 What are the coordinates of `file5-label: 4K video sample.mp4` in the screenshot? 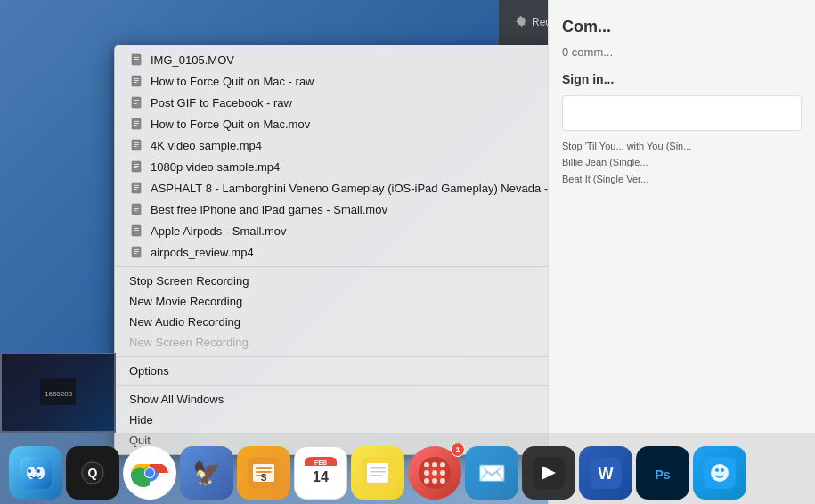 It's located at (207, 146).